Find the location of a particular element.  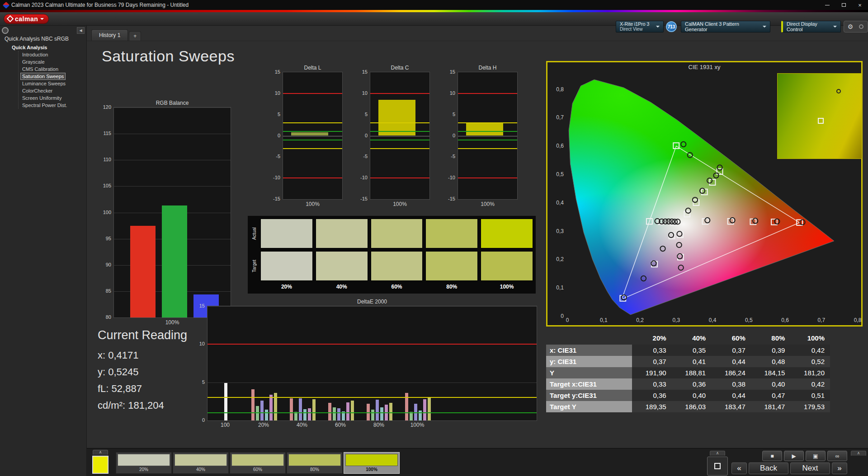

pattern-swatch-80%: 80% is located at coordinates (315, 463).